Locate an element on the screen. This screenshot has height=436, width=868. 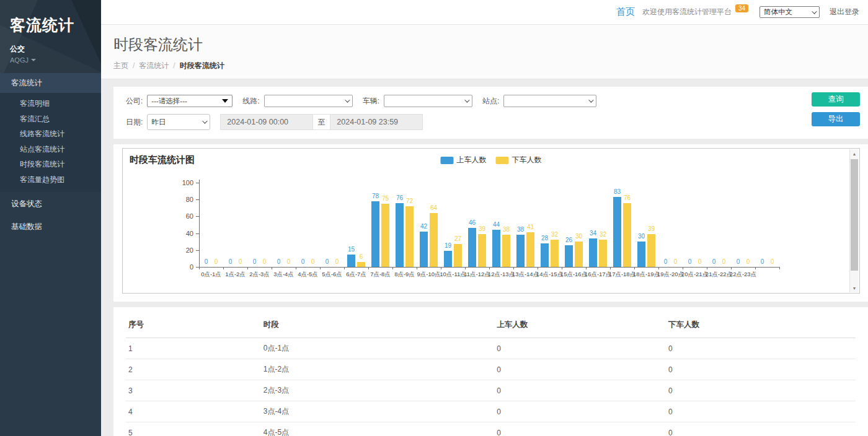
table-cell-1-0: 2 is located at coordinates (193, 370).